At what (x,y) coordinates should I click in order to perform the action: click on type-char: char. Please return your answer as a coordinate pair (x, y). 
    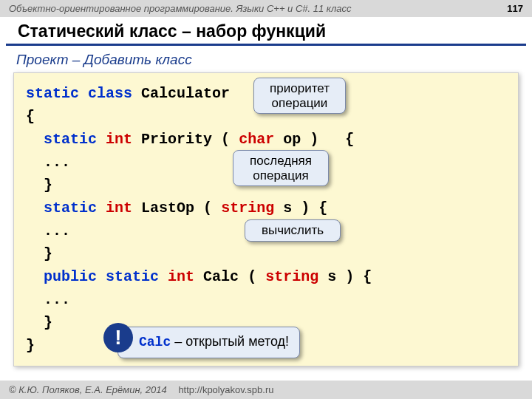
    Looking at the image, I should click on (256, 139).